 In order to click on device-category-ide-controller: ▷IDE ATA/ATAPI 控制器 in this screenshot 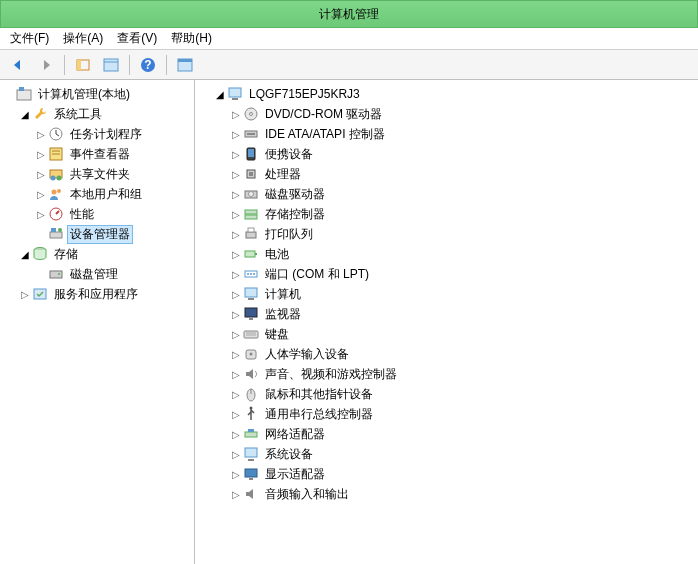, I will do `click(446, 134)`.